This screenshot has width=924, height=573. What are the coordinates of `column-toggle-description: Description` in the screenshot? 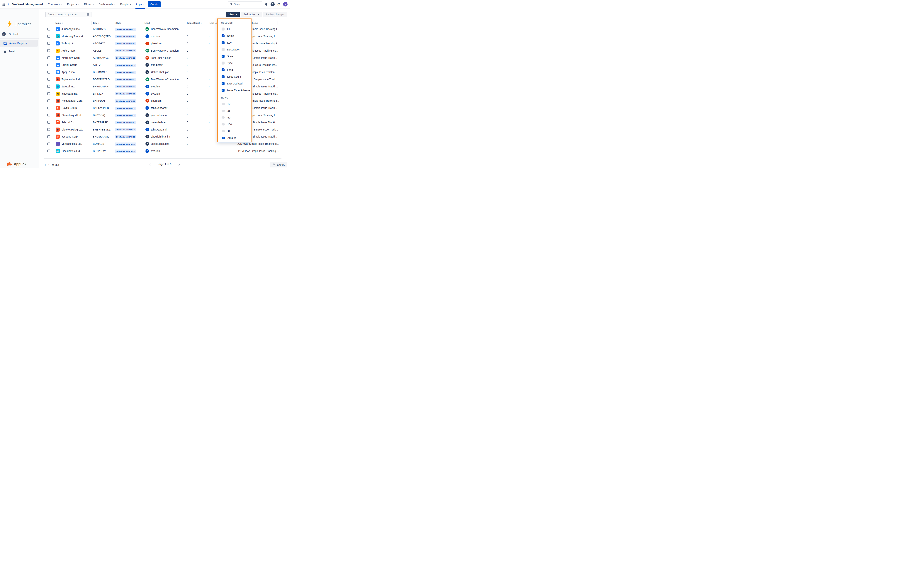 It's located at (234, 49).